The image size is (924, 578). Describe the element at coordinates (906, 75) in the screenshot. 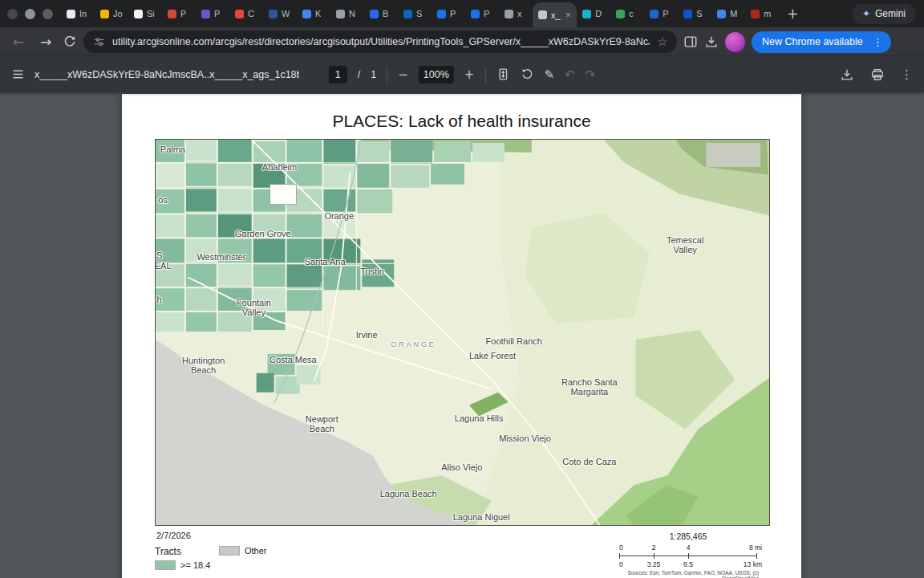

I see `more-options-icon: ⋮` at that location.